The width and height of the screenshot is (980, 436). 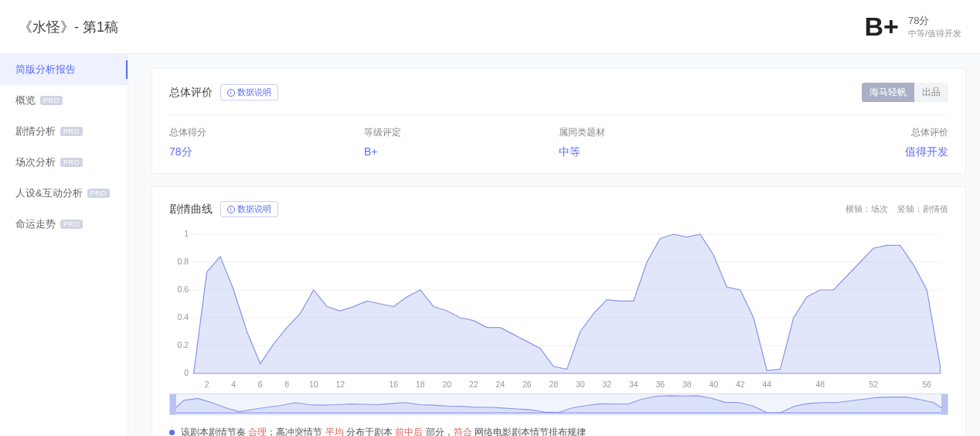 What do you see at coordinates (935, 33) in the screenshot?
I see `grade-desc: 中等/值得开发` at bounding box center [935, 33].